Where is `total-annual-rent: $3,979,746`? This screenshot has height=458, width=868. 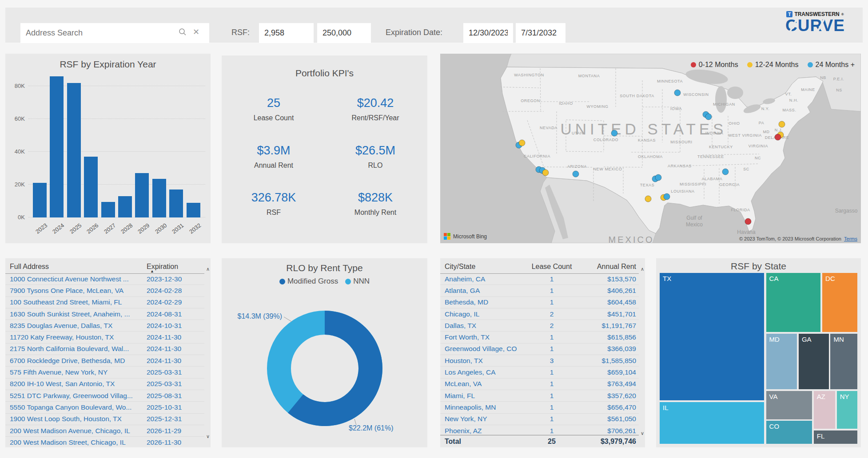 total-annual-rent: $3,979,746 is located at coordinates (608, 442).